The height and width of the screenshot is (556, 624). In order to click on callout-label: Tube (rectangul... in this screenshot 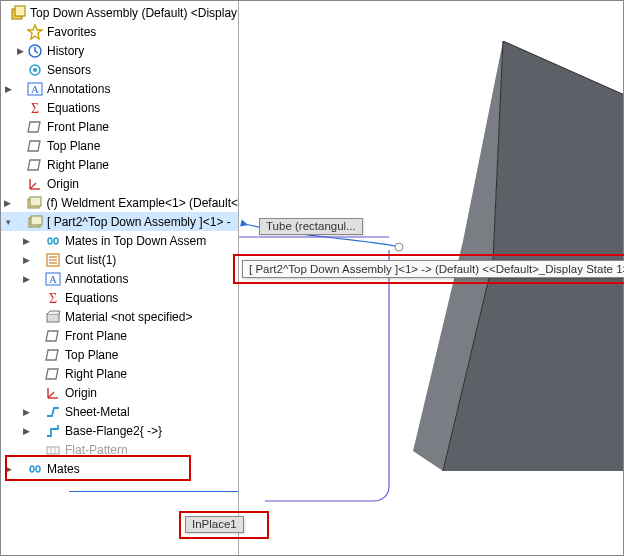, I will do `click(311, 226)`.